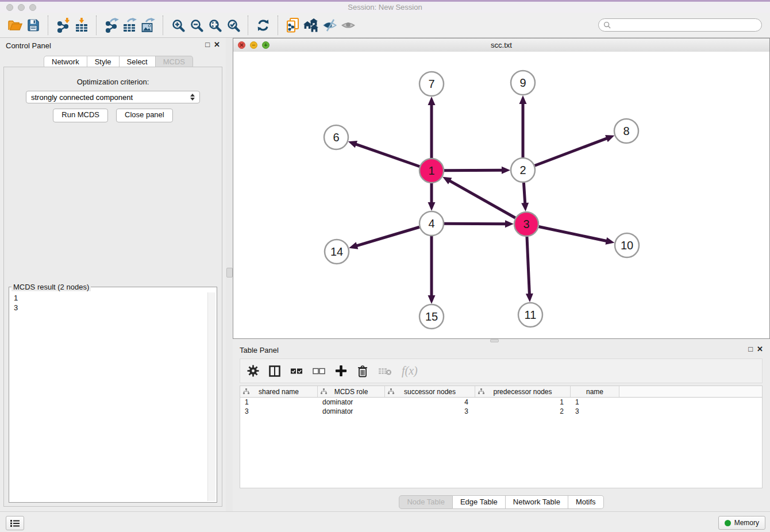 Image resolution: width=770 pixels, height=532 pixels. What do you see at coordinates (352, 392) in the screenshot?
I see `column-header-MCDS-role: MCDS role` at bounding box center [352, 392].